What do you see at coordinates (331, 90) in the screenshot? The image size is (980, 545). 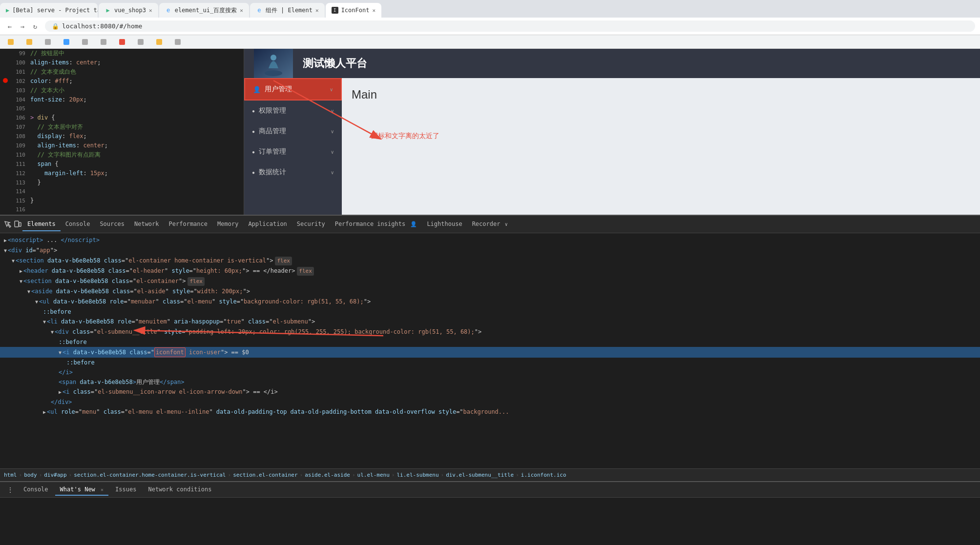 I see `chevron-down-icon-user: ∨` at bounding box center [331, 90].